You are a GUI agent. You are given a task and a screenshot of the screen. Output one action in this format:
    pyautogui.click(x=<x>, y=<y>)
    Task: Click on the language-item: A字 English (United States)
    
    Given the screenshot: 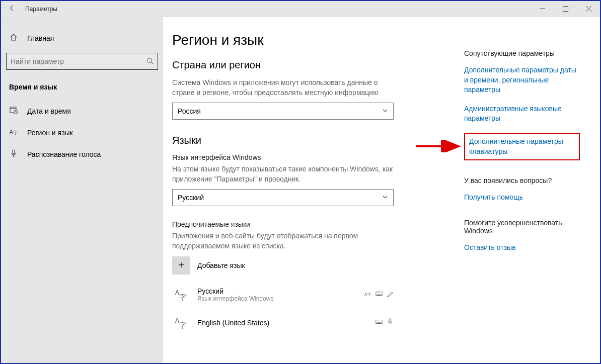 What is the action you would take?
    pyautogui.click(x=283, y=325)
    